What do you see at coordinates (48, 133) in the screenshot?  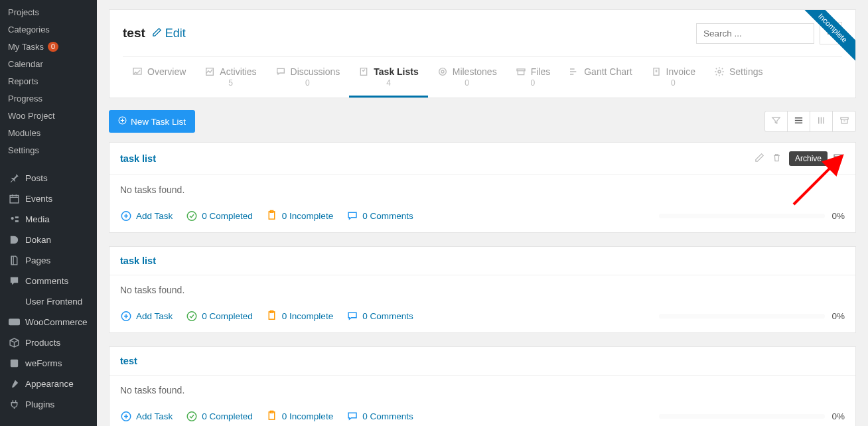 I see `sidebar-sub-modules: Modules` at bounding box center [48, 133].